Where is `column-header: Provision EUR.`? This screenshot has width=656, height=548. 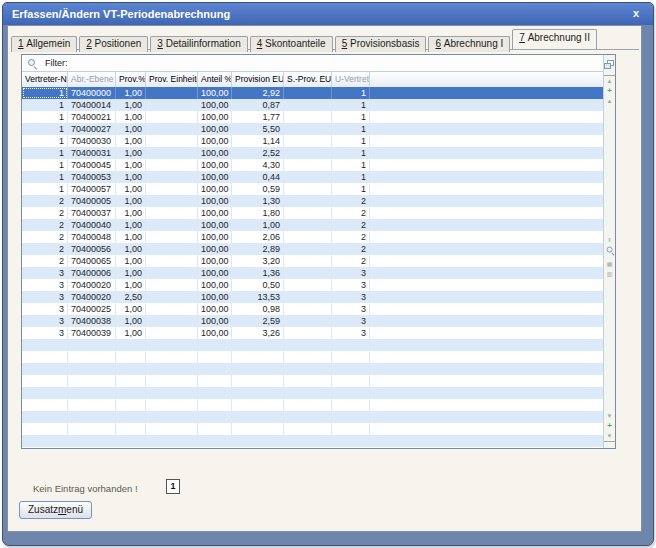 column-header: Provision EUR. is located at coordinates (258, 80).